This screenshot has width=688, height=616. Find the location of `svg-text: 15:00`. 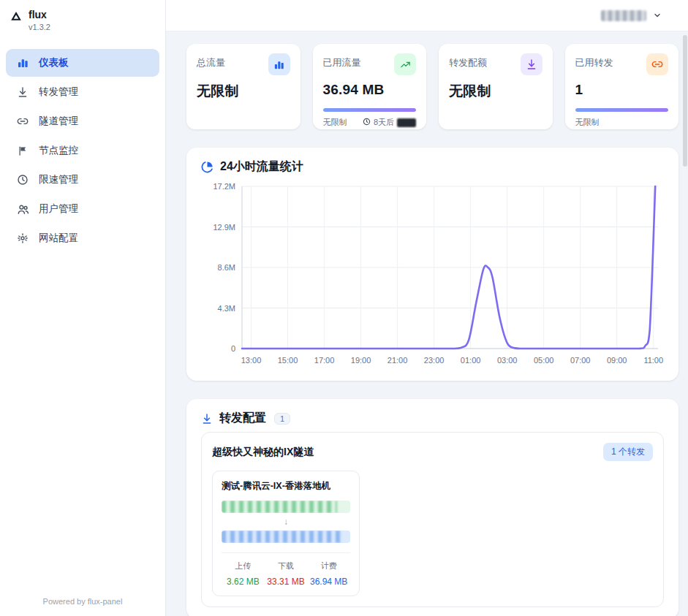

svg-text: 15:00 is located at coordinates (288, 360).